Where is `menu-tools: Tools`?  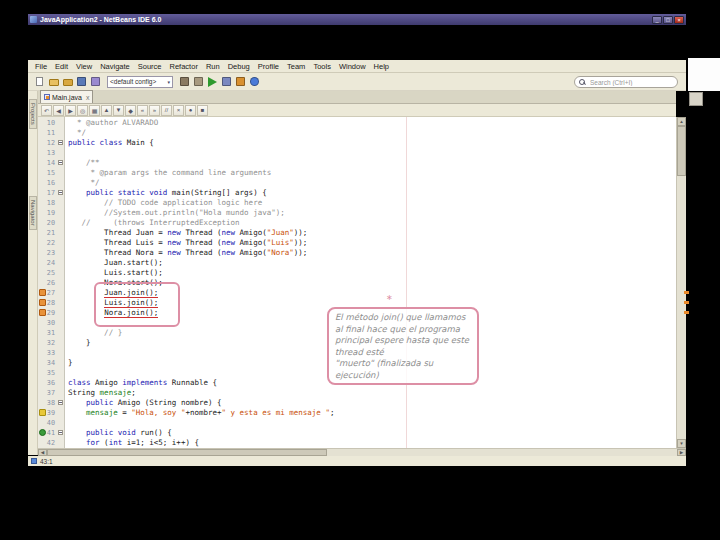 menu-tools: Tools is located at coordinates (322, 66).